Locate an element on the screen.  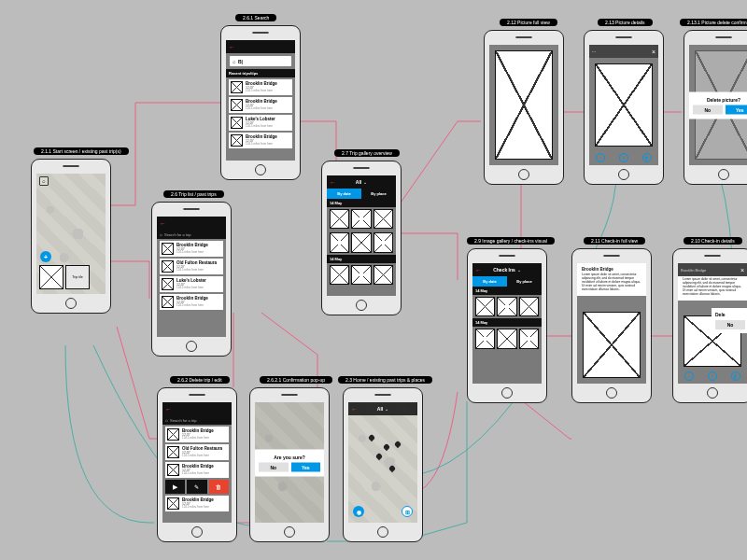
map is located at coordinates (383, 463).